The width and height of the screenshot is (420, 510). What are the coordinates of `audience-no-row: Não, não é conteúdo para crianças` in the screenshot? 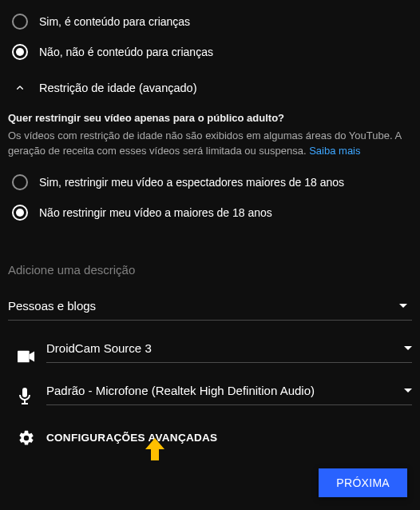 It's located at (210, 52).